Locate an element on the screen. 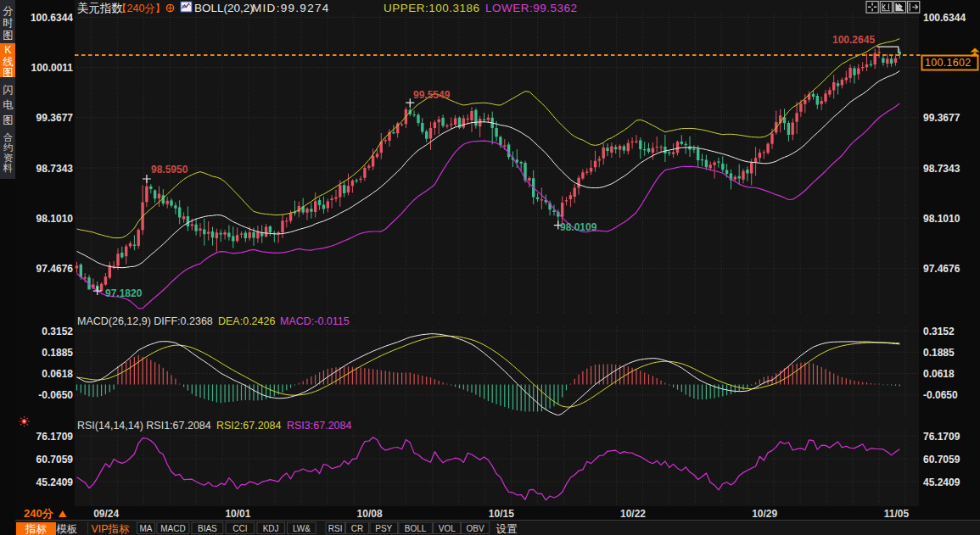  svg-text: MID:99.9274 is located at coordinates (291, 8).